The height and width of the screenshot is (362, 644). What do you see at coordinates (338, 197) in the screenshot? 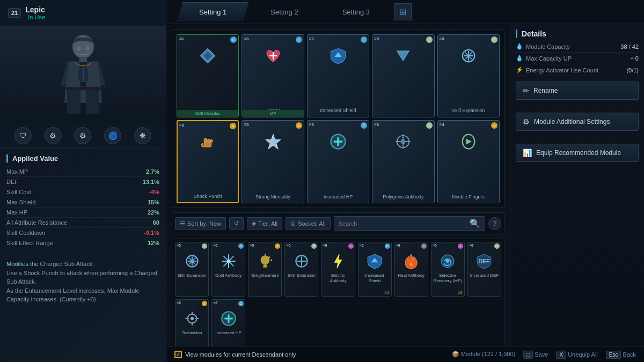
I see `module-name: Increased HP` at bounding box center [338, 197].